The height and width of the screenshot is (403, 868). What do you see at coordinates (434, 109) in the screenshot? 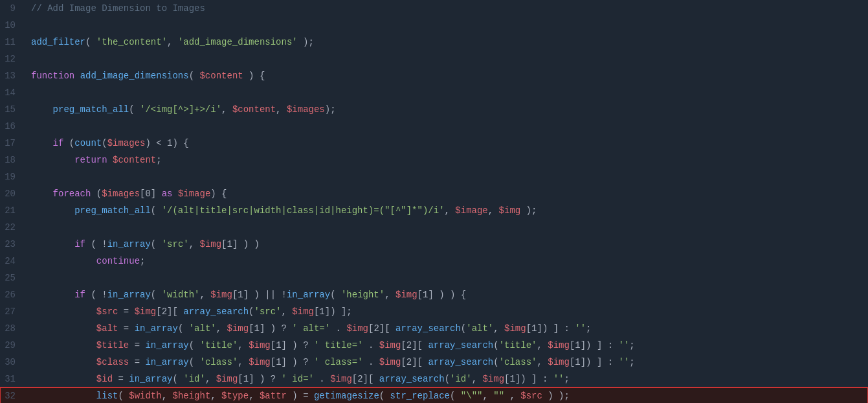
I see `code-line: 15 preg_match_all( '/<img[^>]+>/i', $con…` at bounding box center [434, 109].